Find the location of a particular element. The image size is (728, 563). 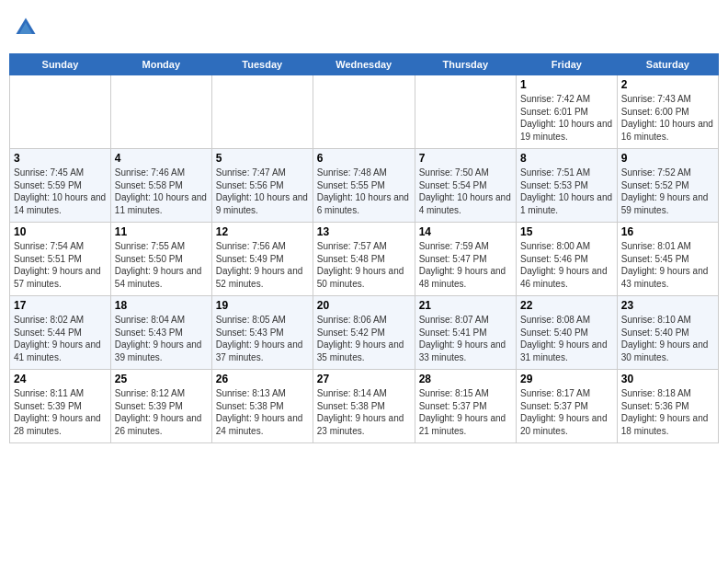

day-number: 13 is located at coordinates (364, 232).